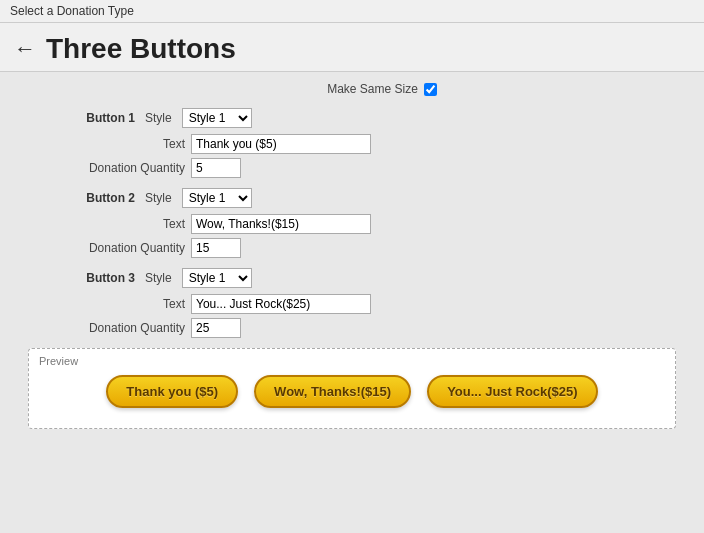 The height and width of the screenshot is (533, 704). I want to click on button1-header: Button 1 Style Style 1 Style 2 Style 3, so click(382, 118).